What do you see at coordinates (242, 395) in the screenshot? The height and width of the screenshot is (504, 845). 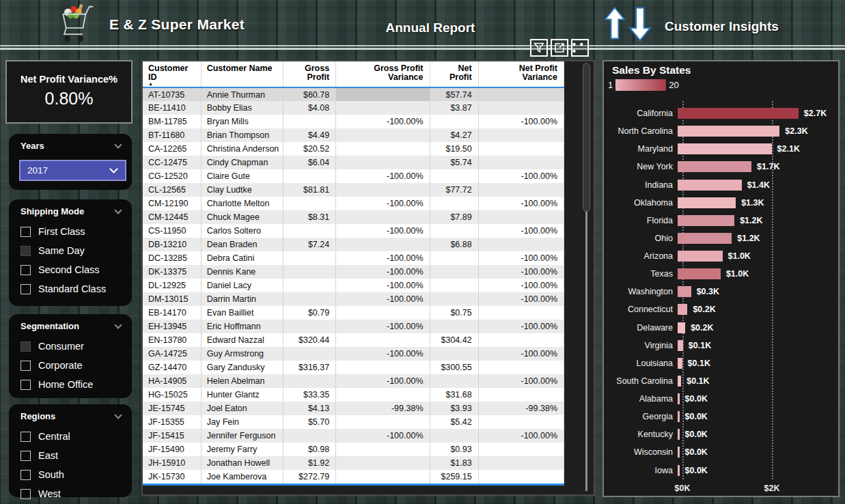 I see `table-cell: Hunter Glantz` at bounding box center [242, 395].